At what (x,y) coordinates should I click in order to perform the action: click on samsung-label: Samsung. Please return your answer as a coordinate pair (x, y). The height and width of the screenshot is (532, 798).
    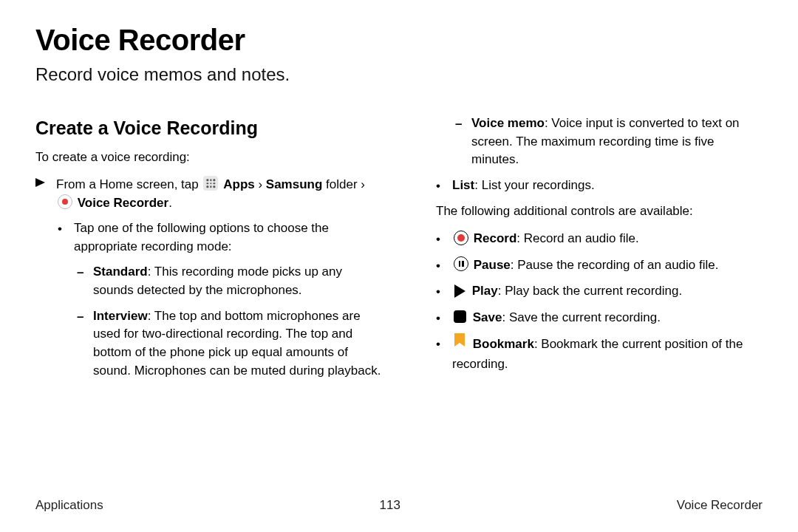
    Looking at the image, I should click on (294, 185).